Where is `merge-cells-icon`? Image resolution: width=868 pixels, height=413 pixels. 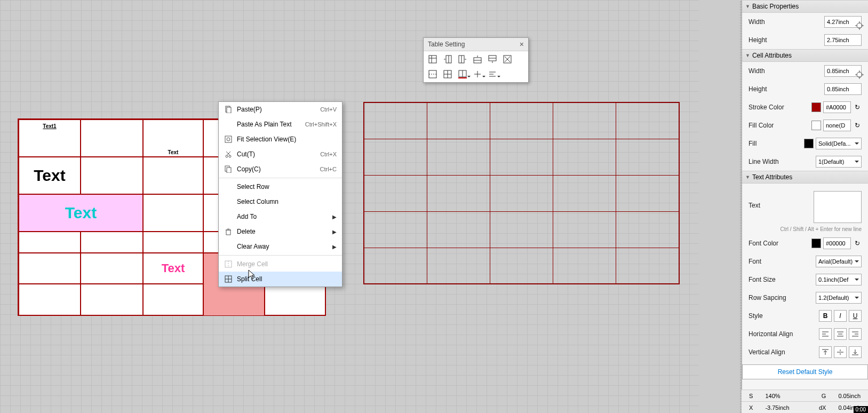 merge-cells-icon is located at coordinates (433, 74).